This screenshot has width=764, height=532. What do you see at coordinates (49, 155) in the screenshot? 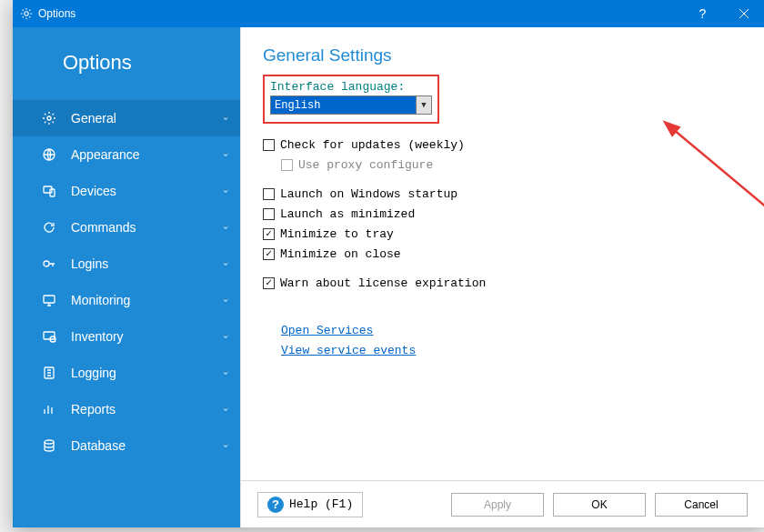
I see `globe-icon` at bounding box center [49, 155].